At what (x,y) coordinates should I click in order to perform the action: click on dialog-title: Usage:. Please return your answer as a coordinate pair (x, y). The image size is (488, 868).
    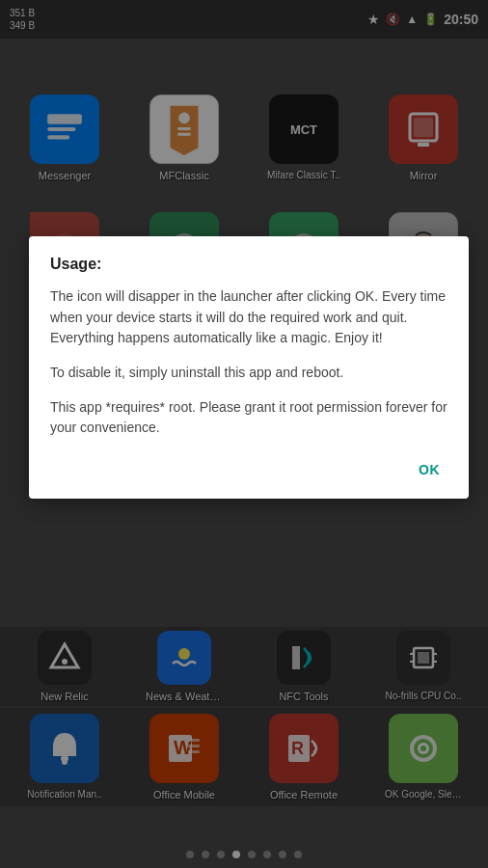
    Looking at the image, I should click on (249, 264).